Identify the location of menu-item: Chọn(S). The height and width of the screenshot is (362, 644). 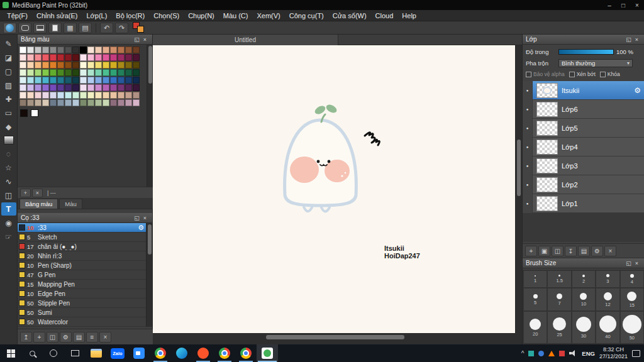
(166, 16).